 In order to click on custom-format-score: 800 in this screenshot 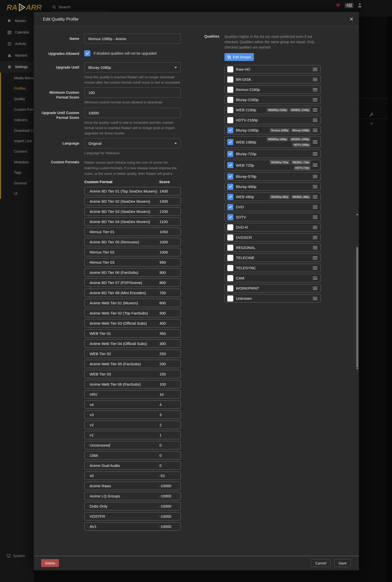, I will do `click(162, 282)`.